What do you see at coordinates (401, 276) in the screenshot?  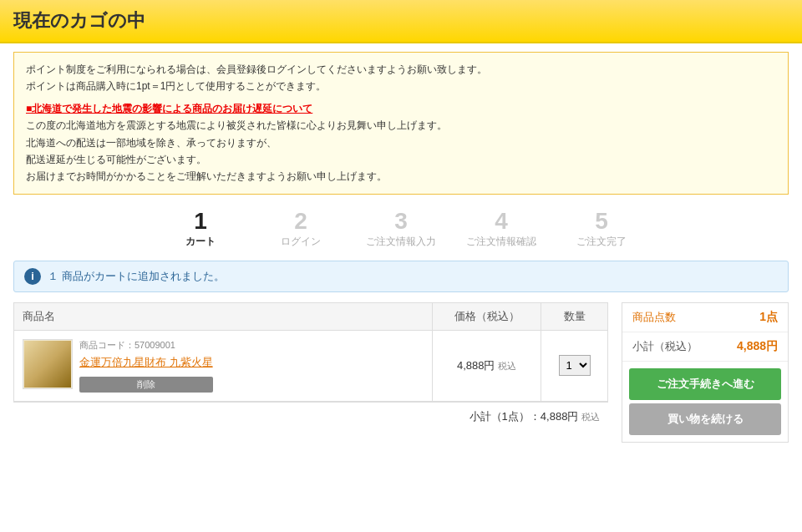 I see `info-banner: i １ 商品がカートに追加されました。` at bounding box center [401, 276].